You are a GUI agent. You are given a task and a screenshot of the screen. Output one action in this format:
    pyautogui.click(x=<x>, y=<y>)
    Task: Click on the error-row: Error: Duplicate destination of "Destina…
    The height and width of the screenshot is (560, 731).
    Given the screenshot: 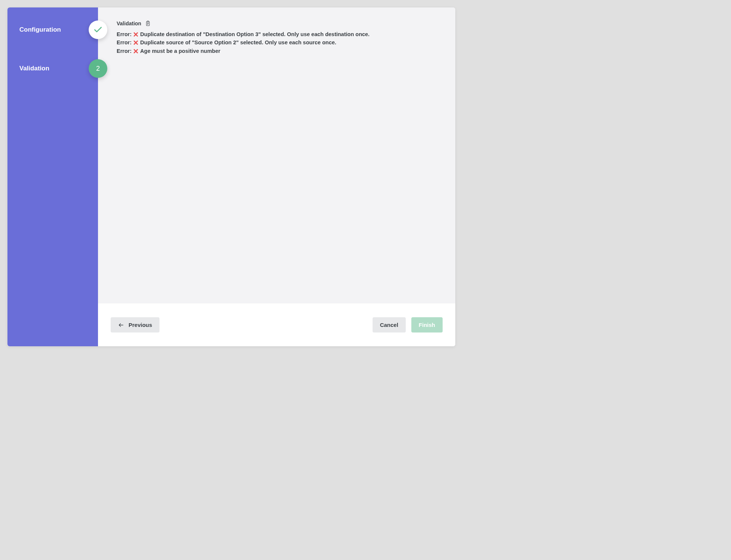 What is the action you would take?
    pyautogui.click(x=278, y=34)
    